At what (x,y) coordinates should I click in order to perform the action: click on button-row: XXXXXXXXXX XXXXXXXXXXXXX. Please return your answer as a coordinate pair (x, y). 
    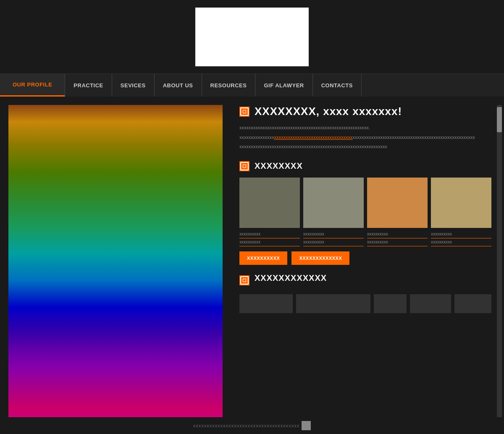
    Looking at the image, I should click on (365, 258).